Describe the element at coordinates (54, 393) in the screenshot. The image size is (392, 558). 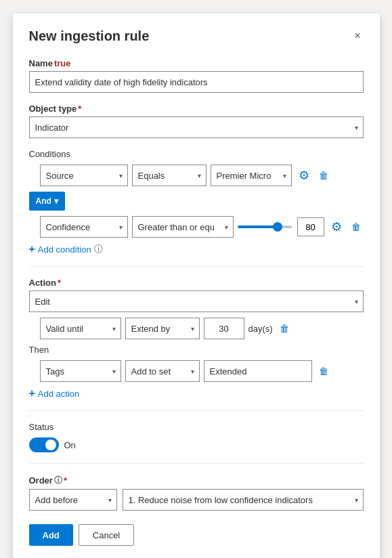
I see `add-action-button: + Add action` at that location.